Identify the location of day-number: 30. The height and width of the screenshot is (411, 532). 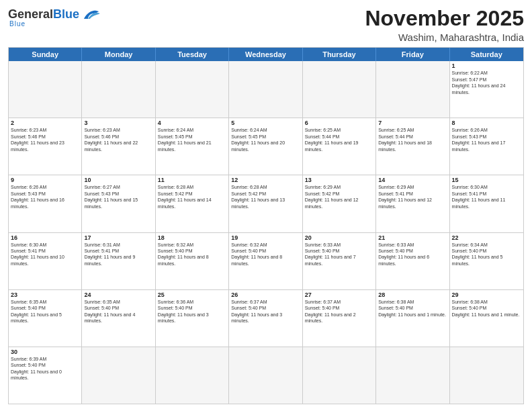
(45, 352).